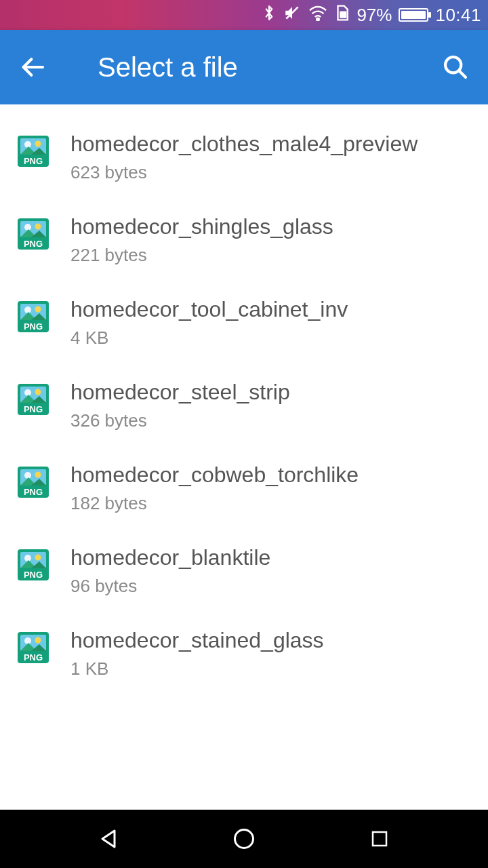 The height and width of the screenshot is (868, 488). I want to click on file-size: 4 KB, so click(209, 338).